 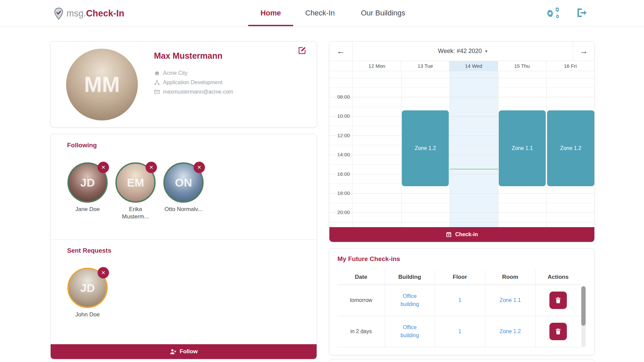 What do you see at coordinates (339, 136) in the screenshot?
I see `time-label: 12:00` at bounding box center [339, 136].